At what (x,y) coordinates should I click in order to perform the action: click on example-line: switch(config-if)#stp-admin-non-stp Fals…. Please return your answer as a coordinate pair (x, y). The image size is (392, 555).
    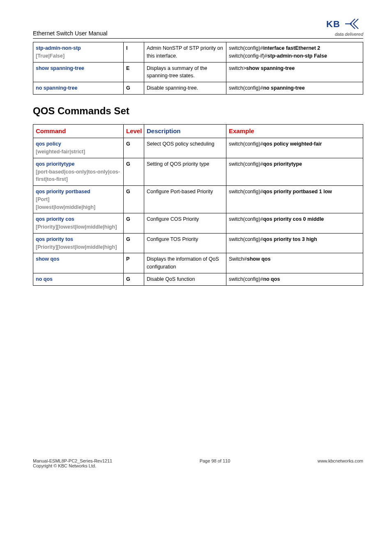
    Looking at the image, I should click on (278, 56).